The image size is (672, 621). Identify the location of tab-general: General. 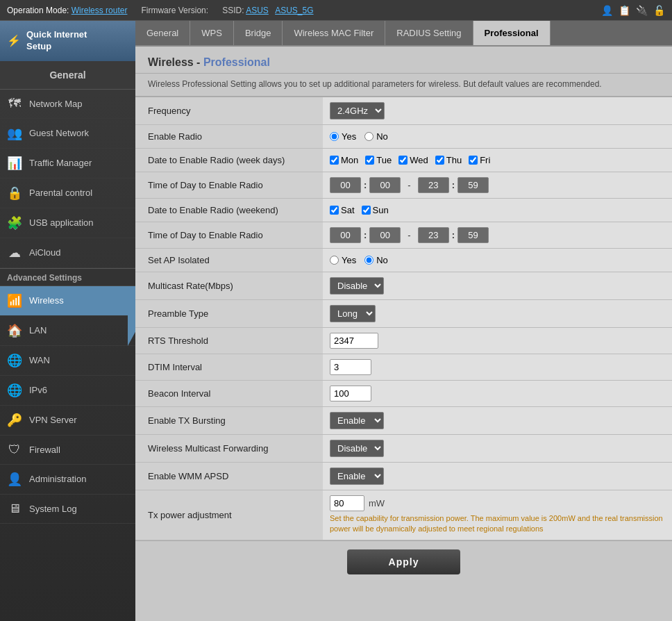
(162, 33).